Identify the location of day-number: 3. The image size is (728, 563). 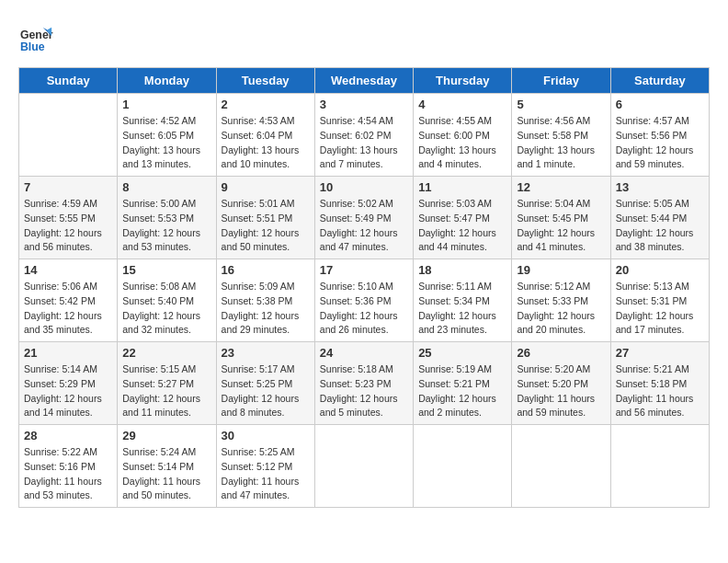
(364, 105).